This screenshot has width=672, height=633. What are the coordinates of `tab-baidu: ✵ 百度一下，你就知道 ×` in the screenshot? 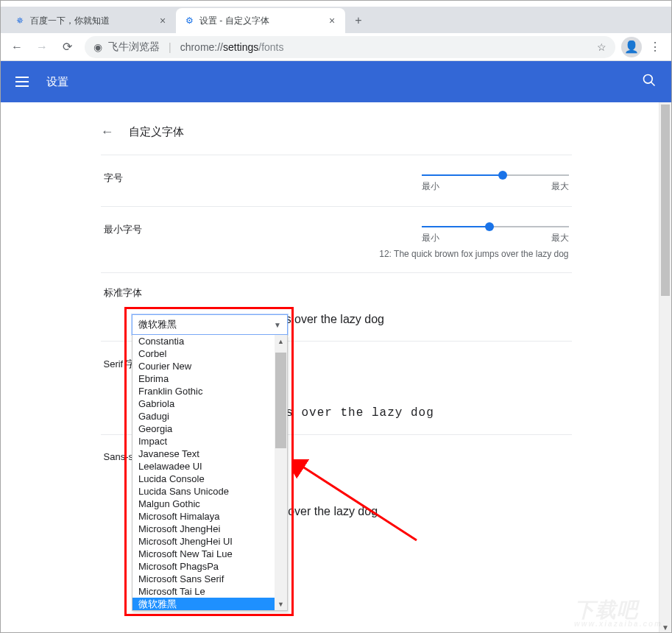 It's located at (91, 21).